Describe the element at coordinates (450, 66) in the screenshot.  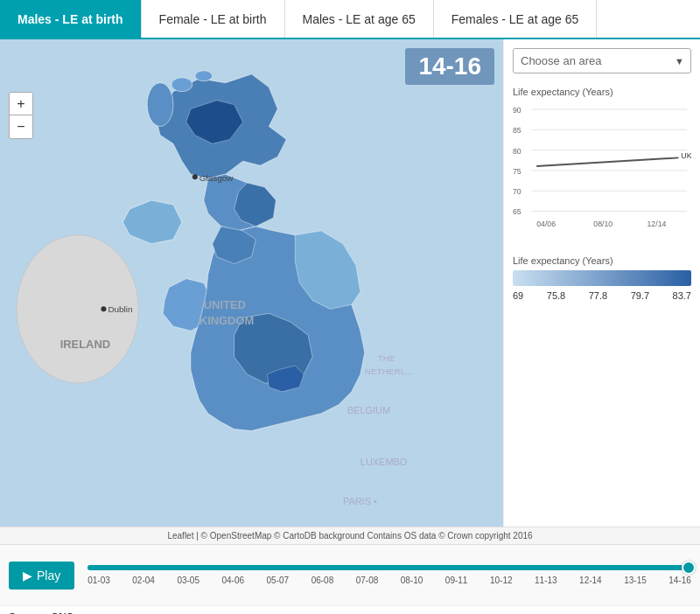
I see `period-label: 14-16` at that location.